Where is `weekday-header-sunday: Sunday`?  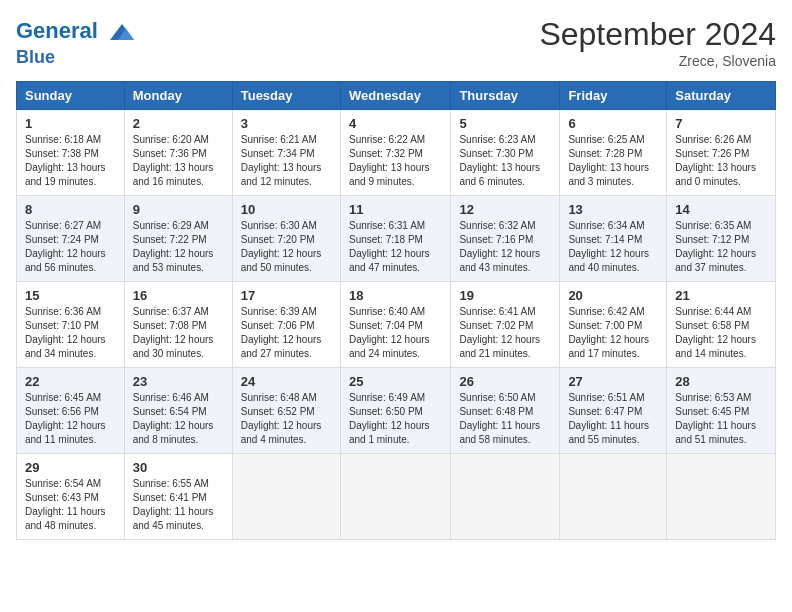 weekday-header-sunday: Sunday is located at coordinates (71, 96).